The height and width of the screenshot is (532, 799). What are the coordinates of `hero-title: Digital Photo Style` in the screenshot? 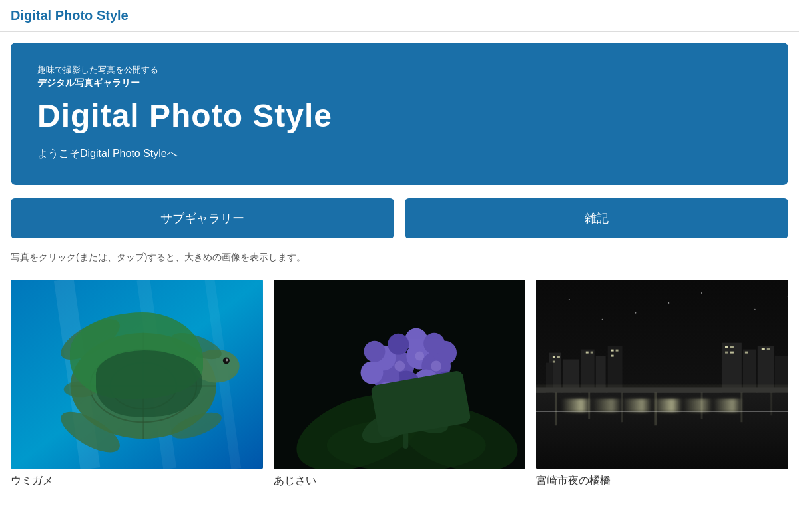 It's located at (400, 116).